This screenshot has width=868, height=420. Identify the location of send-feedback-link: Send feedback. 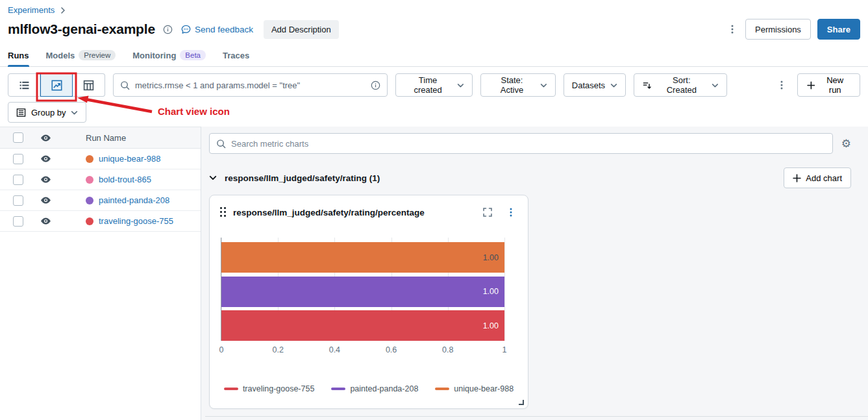
(217, 30).